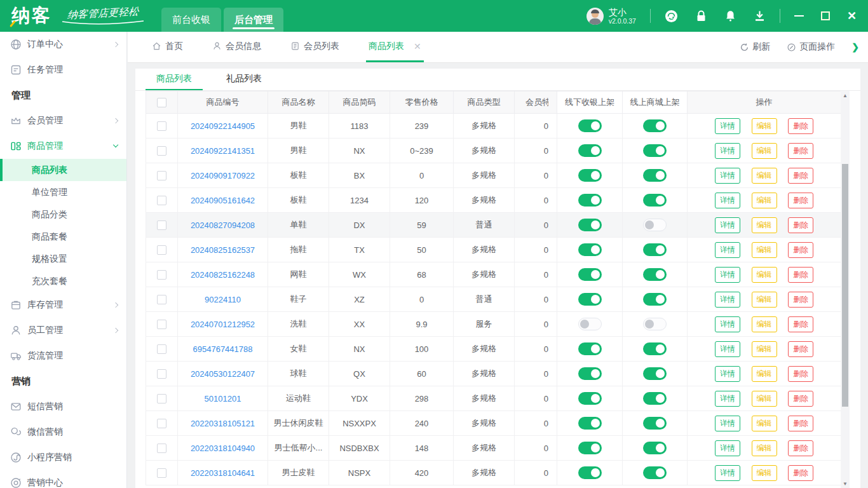  I want to click on product-code-link: 6954767441788, so click(223, 349).